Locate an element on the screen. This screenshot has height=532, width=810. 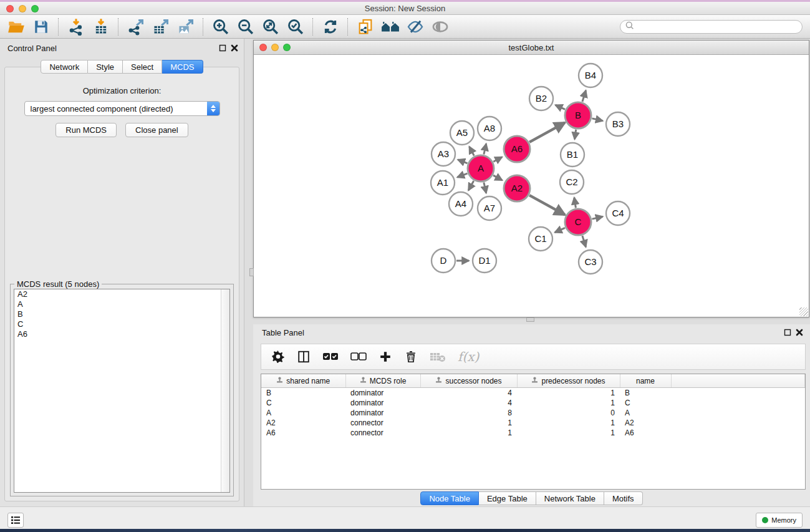
export-image-icon is located at coordinates (186, 27).